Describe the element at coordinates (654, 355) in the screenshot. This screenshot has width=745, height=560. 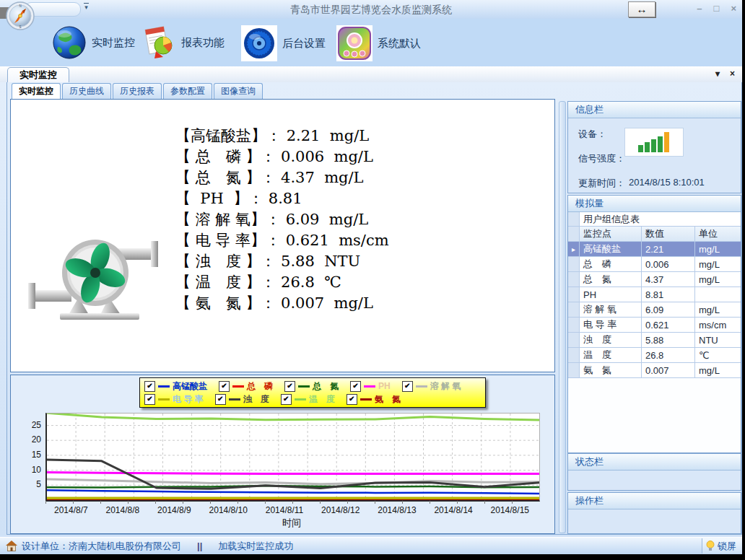
I see `table-row: 温 度26.8℃` at that location.